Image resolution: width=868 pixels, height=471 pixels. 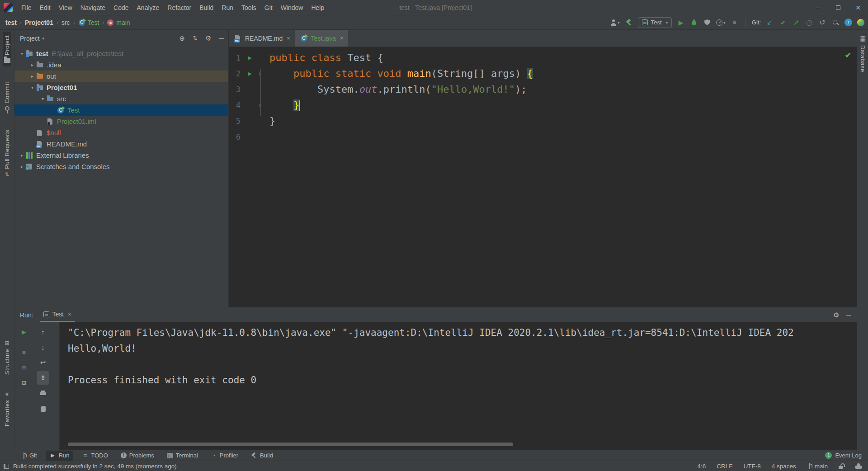 I want to click on menu-window: Window, so click(x=292, y=8).